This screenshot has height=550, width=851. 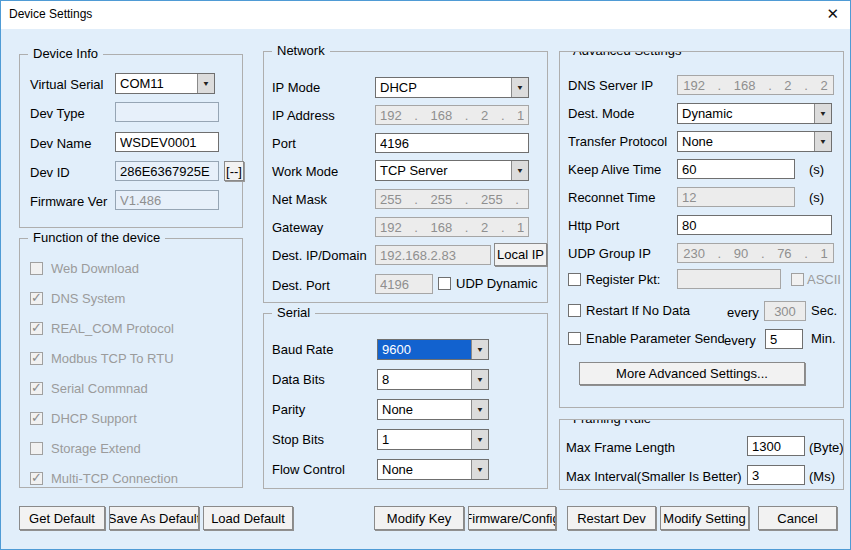 I want to click on reconnect-field, so click(x=736, y=197).